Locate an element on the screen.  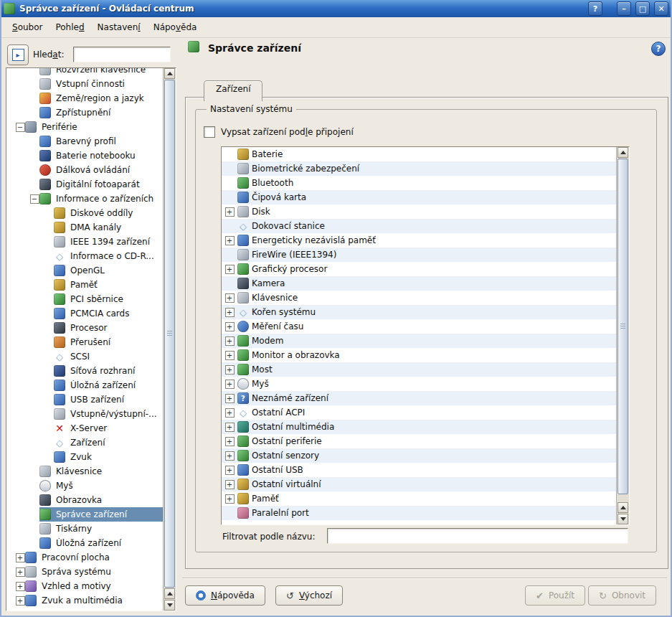
tree-item-dalkova-ovladani: Dálková ovládání is located at coordinates (85, 170).